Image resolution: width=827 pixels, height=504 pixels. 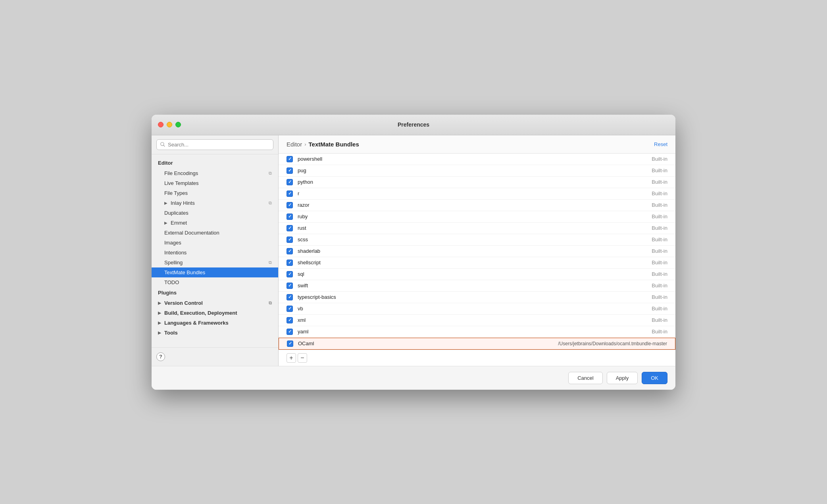 What do you see at coordinates (477, 160) in the screenshot?
I see `list-item: ✓powershellBuilt-in` at bounding box center [477, 160].